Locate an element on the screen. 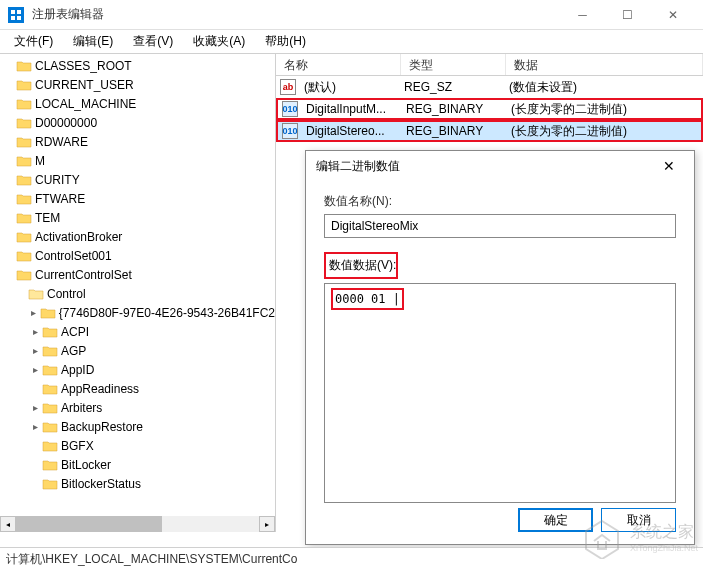  column-name: 名称 is located at coordinates (338, 64).